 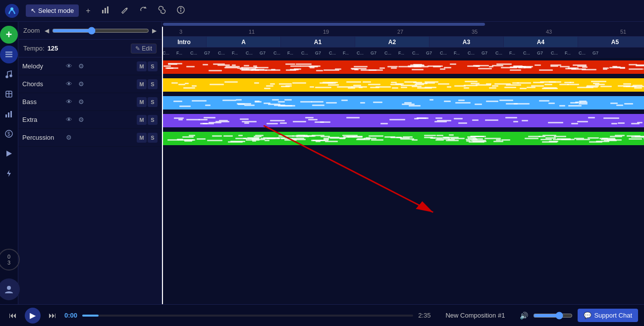 What do you see at coordinates (142, 84) in the screenshot?
I see `chords-mute-button: M` at bounding box center [142, 84].